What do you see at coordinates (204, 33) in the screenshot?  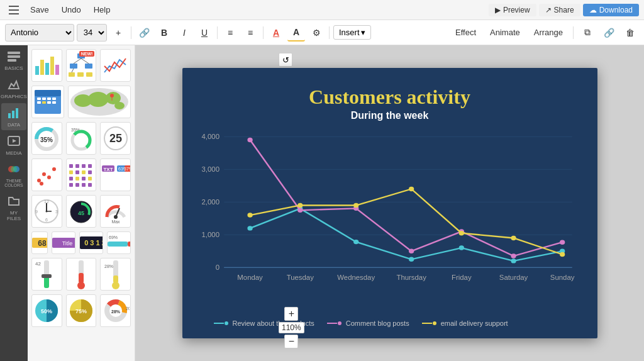 I see `underline-button: U` at bounding box center [204, 33].